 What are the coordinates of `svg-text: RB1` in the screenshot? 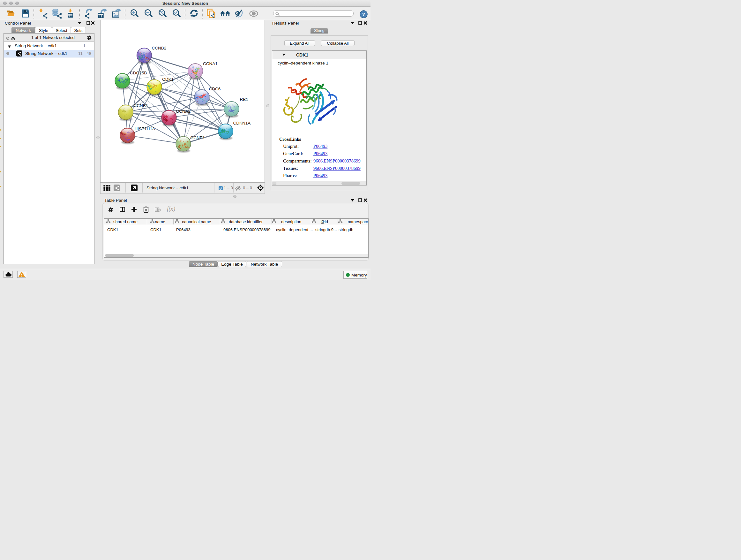 It's located at (244, 100).